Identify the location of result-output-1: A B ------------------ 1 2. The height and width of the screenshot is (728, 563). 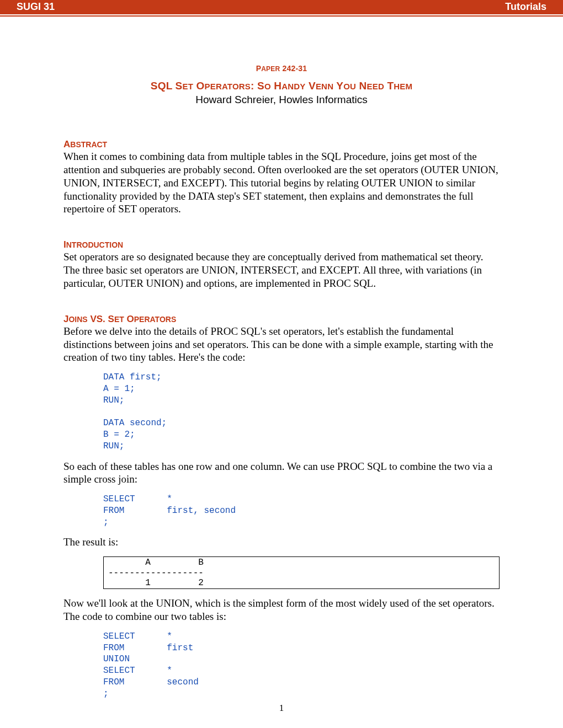
(301, 572).